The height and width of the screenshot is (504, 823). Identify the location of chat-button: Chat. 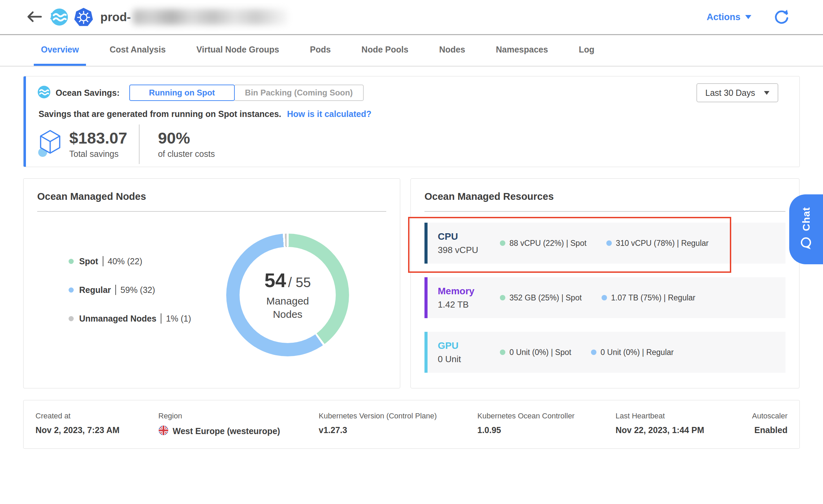
(806, 229).